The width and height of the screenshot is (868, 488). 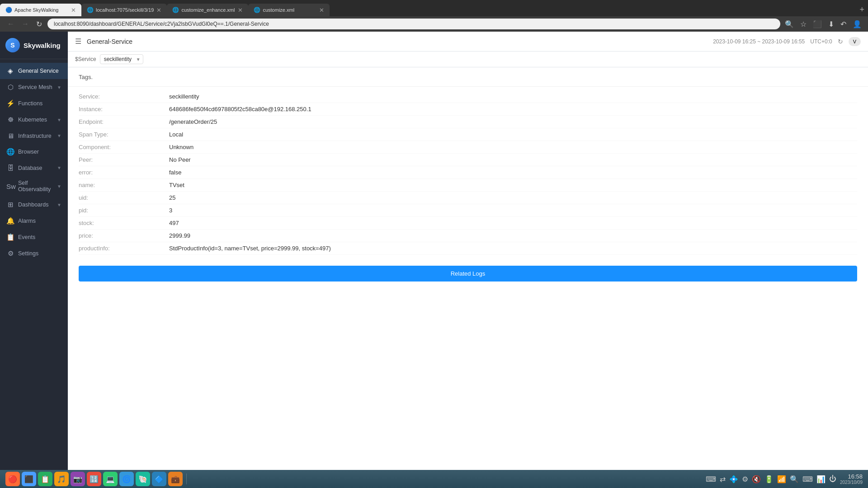 What do you see at coordinates (29, 479) in the screenshot?
I see `taskbar-app-2: ⬛` at bounding box center [29, 479].